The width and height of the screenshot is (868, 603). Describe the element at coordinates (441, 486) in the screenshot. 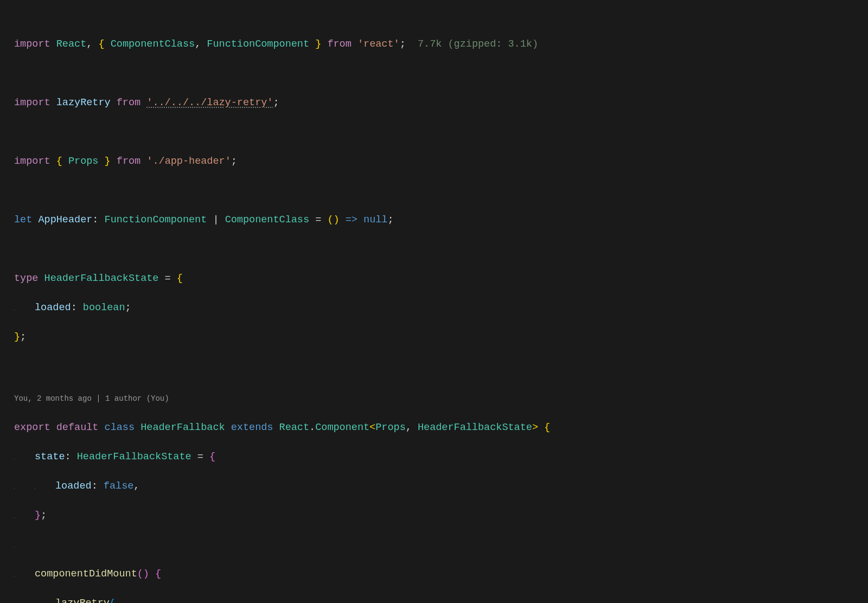

I see `code-line: loaded: false,` at that location.